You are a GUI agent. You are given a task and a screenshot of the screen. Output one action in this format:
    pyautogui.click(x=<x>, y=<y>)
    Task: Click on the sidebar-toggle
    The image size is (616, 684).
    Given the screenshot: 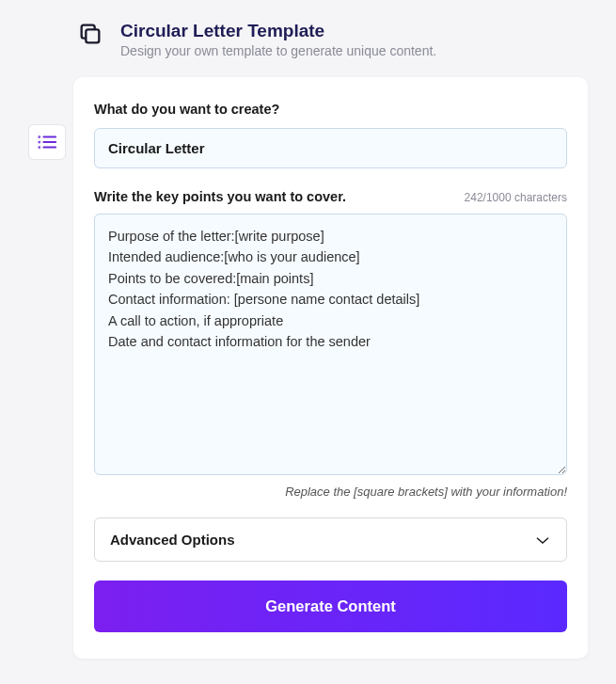 What is the action you would take?
    pyautogui.click(x=47, y=142)
    